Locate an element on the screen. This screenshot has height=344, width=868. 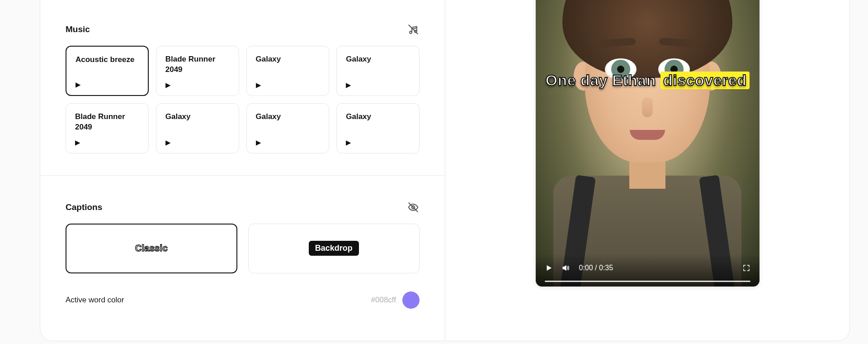
music-mute-icon is located at coordinates (413, 29).